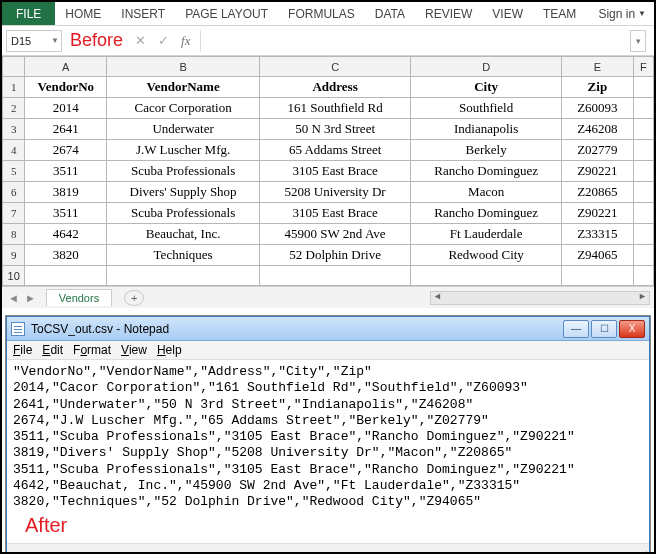  What do you see at coordinates (508, 14) in the screenshot?
I see `tab-view: VIEW` at bounding box center [508, 14].